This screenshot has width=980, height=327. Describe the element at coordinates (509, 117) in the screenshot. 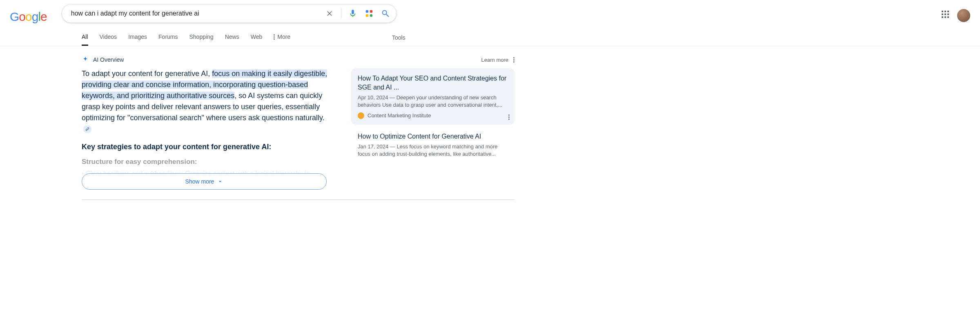

I see `card-overflow-icon` at that location.